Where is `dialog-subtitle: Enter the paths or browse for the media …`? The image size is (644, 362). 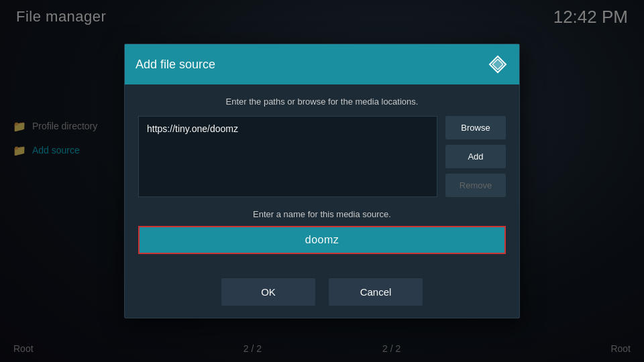
dialog-subtitle: Enter the paths or browse for the media … is located at coordinates (322, 102).